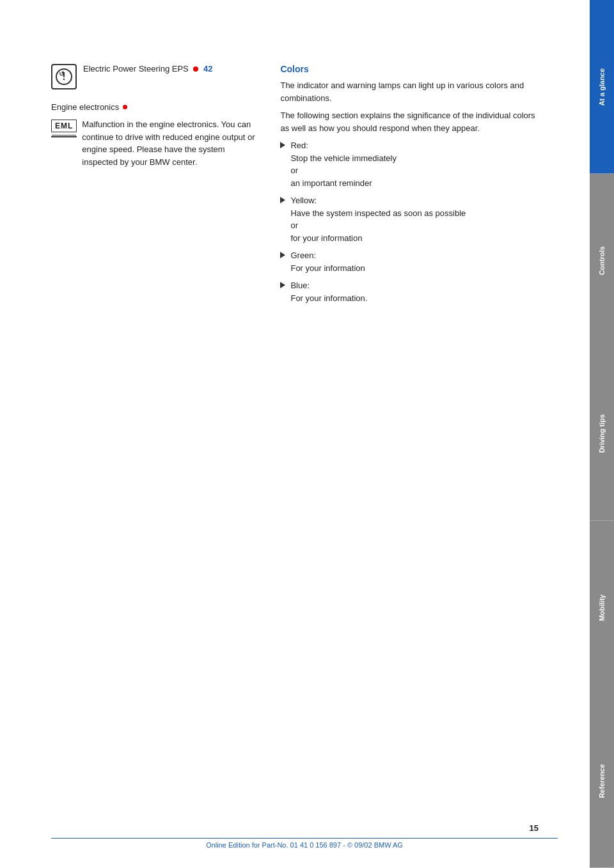 This screenshot has height=868, width=614. Describe the element at coordinates (303, 256) in the screenshot. I see `color-name-green: Green:` at that location.